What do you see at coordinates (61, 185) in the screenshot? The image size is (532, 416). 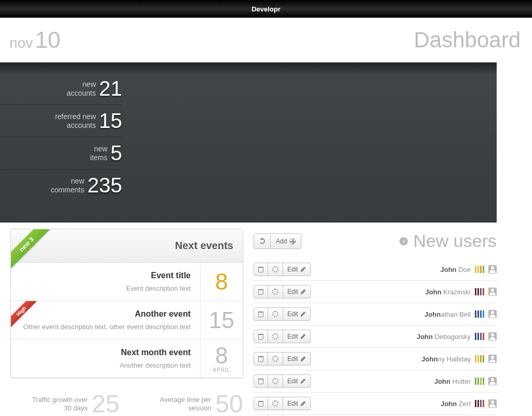 I see `stat-row: newcomments235` at bounding box center [61, 185].